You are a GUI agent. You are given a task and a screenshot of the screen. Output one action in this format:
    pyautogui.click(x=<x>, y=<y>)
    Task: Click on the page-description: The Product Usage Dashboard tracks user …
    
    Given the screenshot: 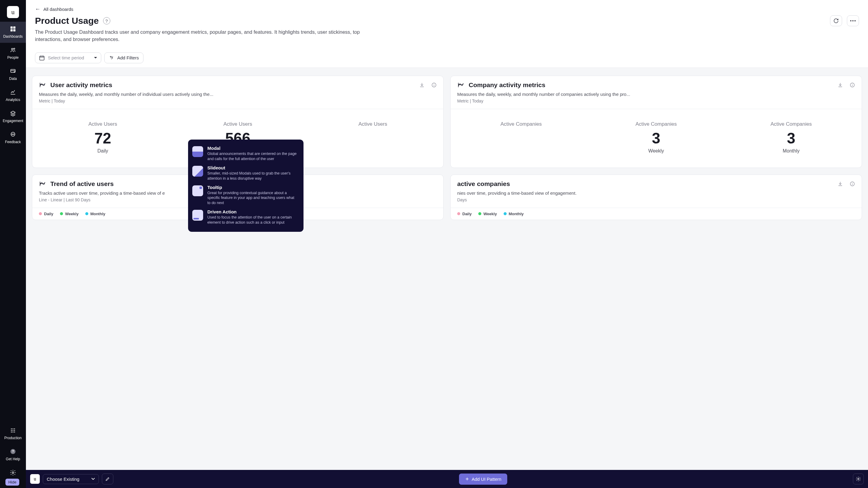 What is the action you would take?
    pyautogui.click(x=210, y=36)
    